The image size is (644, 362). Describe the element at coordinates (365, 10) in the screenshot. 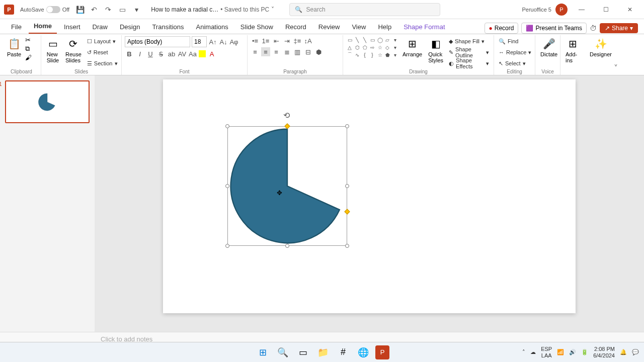

I see `search-input: 🔍 Search` at that location.